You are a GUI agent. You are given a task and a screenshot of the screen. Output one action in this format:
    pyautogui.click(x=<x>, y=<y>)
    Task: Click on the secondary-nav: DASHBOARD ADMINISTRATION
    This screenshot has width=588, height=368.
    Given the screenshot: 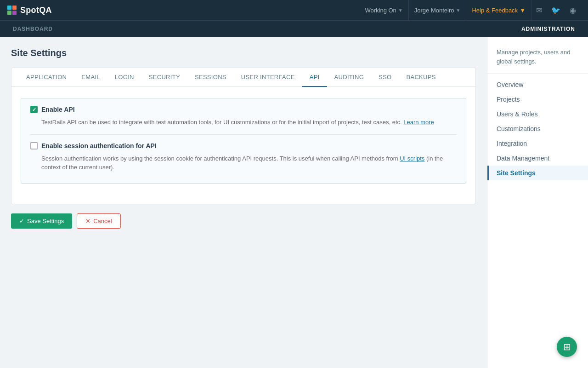 What is the action you would take?
    pyautogui.click(x=294, y=29)
    